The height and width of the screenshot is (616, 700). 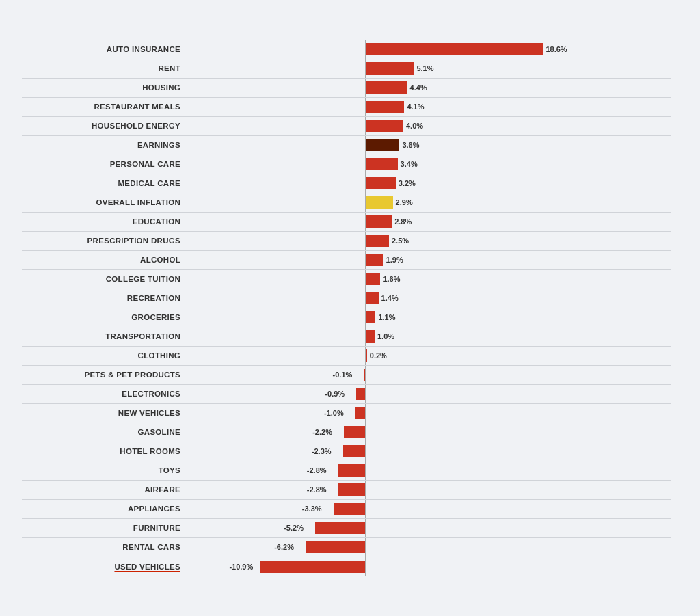 I want to click on bar-label: ELECTRONICS, so click(x=104, y=394).